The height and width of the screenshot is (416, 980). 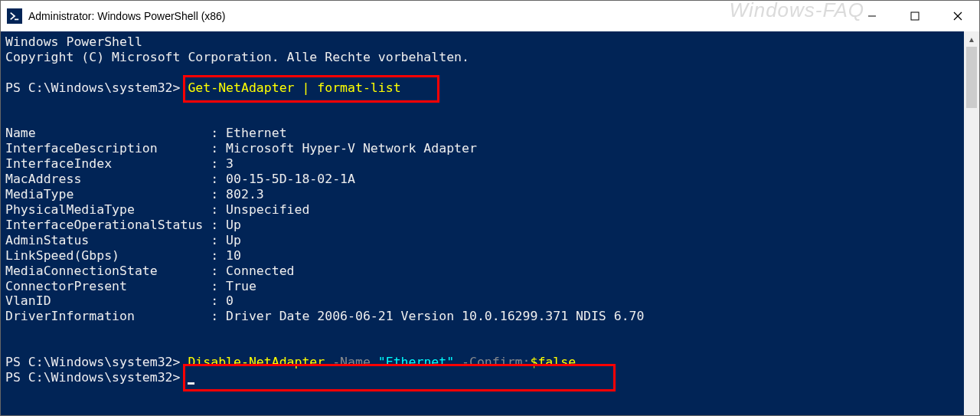 What do you see at coordinates (435, 316) in the screenshot?
I see `prop-val: Driver Date 2006-06-21 Version 10.0.1629…` at bounding box center [435, 316].